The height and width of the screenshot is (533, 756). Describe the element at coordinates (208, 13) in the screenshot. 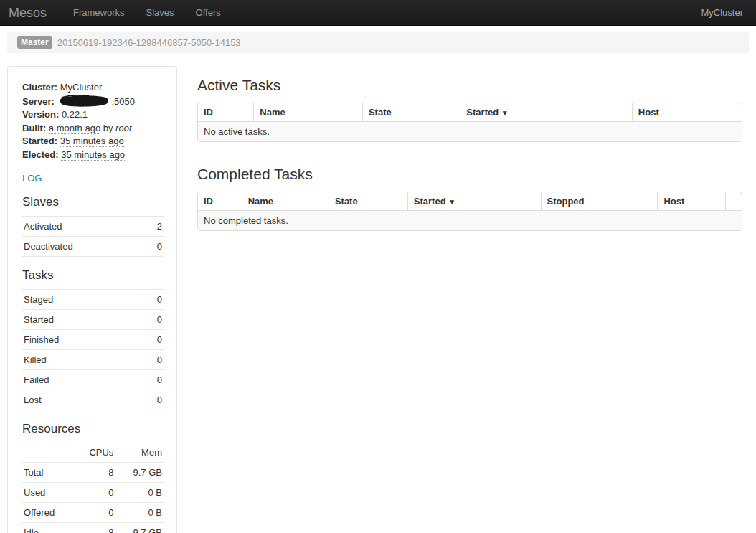

I see `nav-item-offers: Offers` at that location.